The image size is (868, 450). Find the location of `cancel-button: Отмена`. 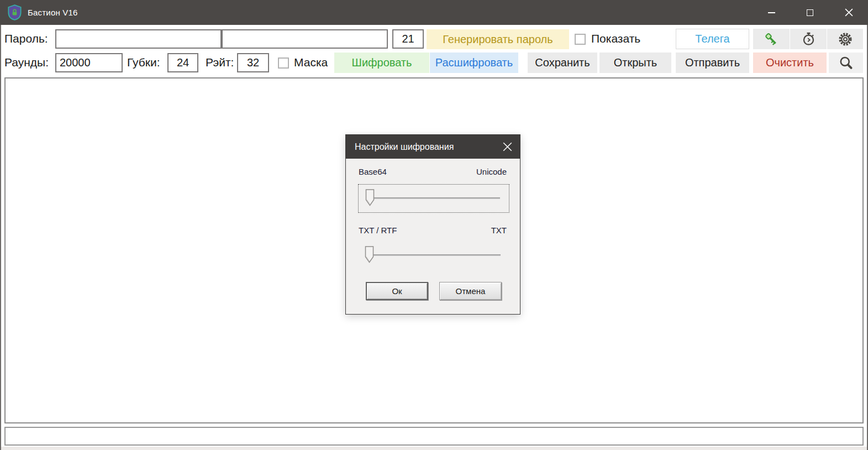

cancel-button: Отмена is located at coordinates (471, 291).